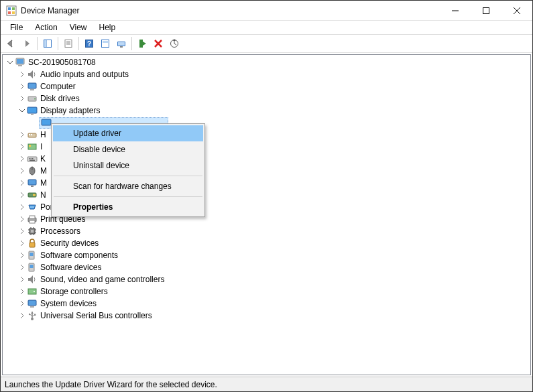 The width and height of the screenshot is (533, 392). I want to click on disk-icon, so click(32, 99).